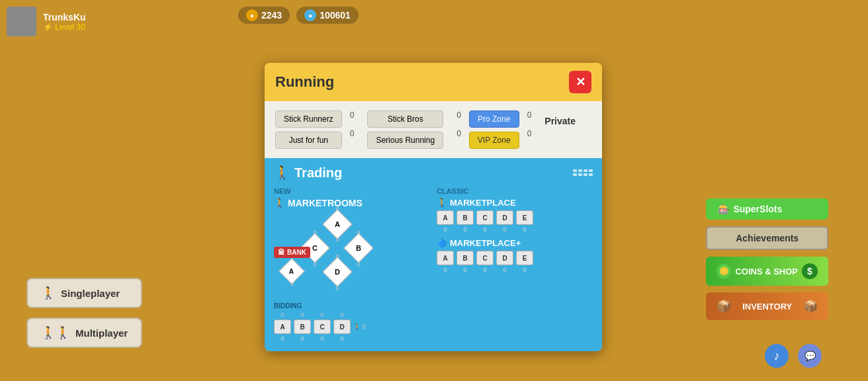 This screenshot has width=868, height=381. I want to click on multiplayer-icon: 🚶🚶, so click(56, 333).